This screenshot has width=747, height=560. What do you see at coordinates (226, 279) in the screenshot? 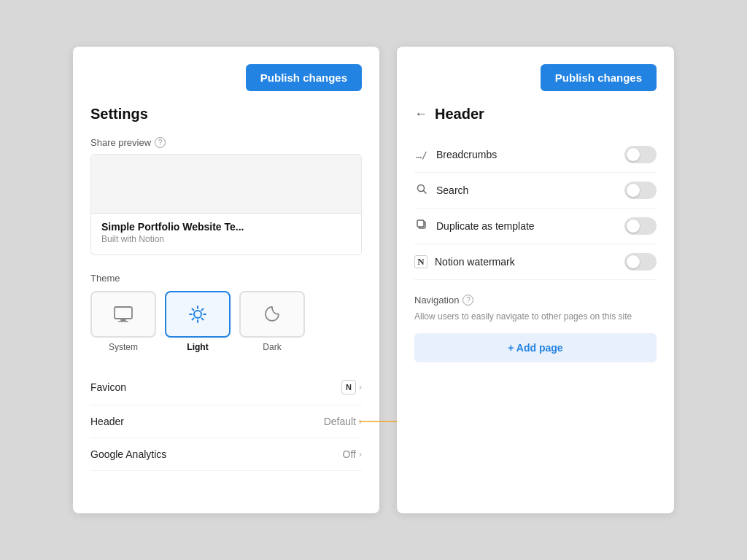
I see `theme-label: Theme` at bounding box center [226, 279].